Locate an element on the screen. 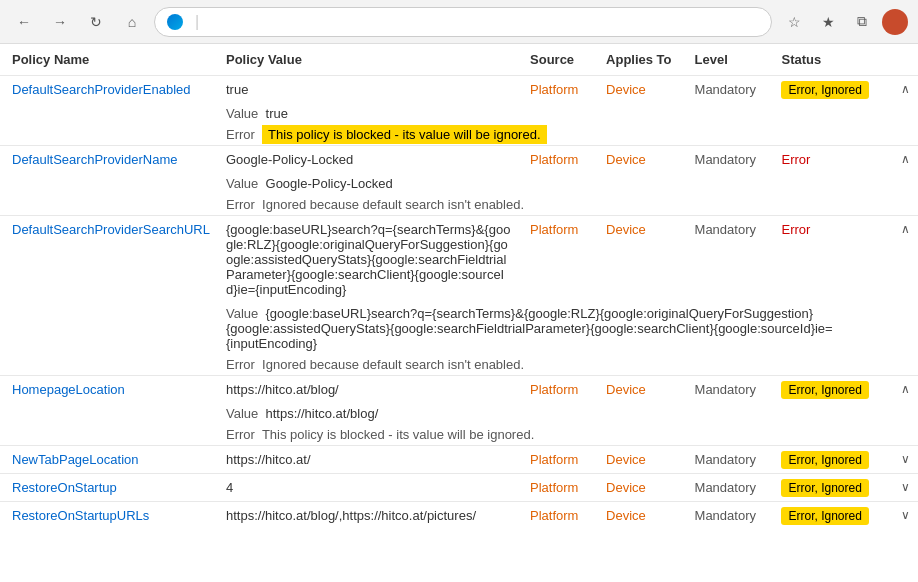 This screenshot has width=918, height=582. back-button: ← is located at coordinates (24, 22).